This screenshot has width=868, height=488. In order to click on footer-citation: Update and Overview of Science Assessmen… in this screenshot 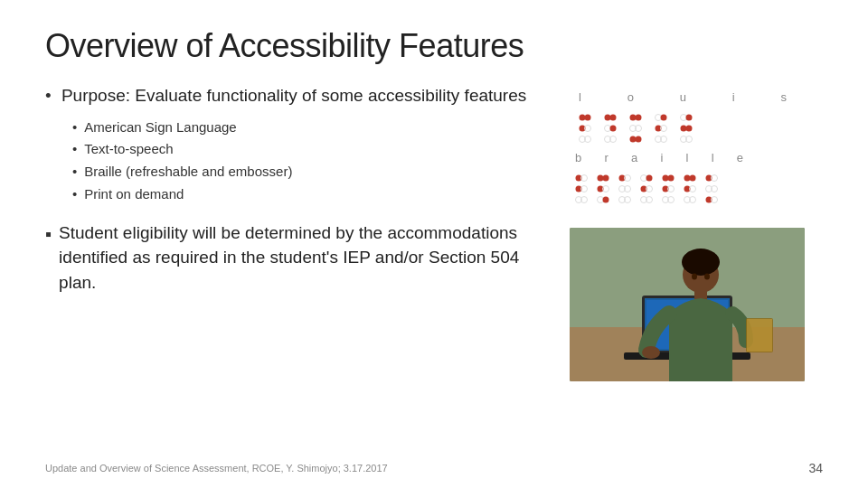, I will do `click(217, 468)`.